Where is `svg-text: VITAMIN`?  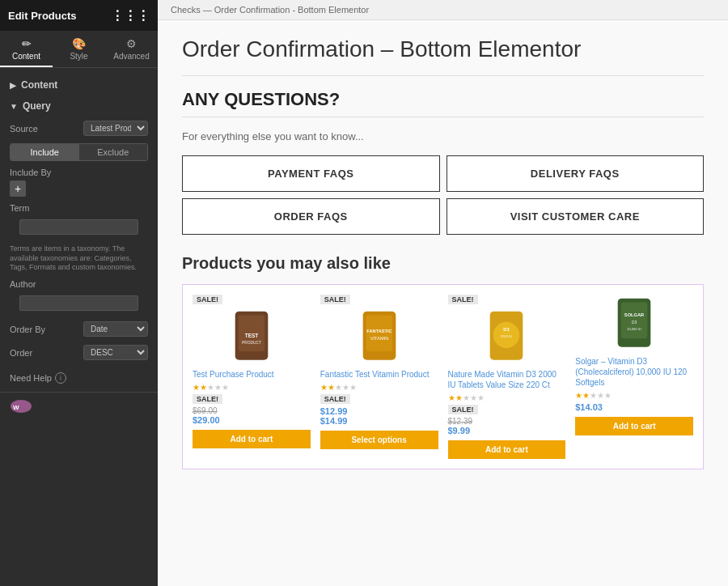
svg-text: VITAMIN is located at coordinates (379, 338).